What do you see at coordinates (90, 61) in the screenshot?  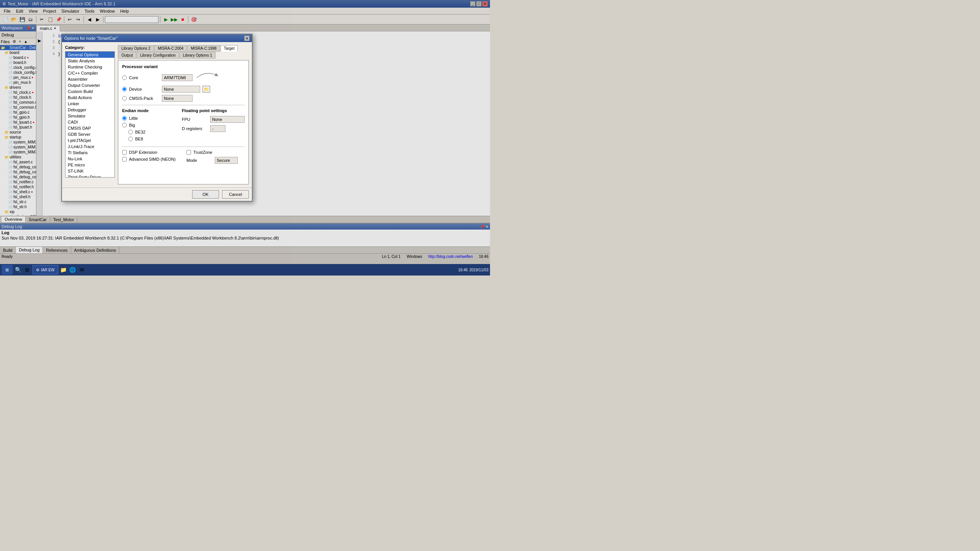 I see `category-item: Static Analysis` at bounding box center [90, 61].